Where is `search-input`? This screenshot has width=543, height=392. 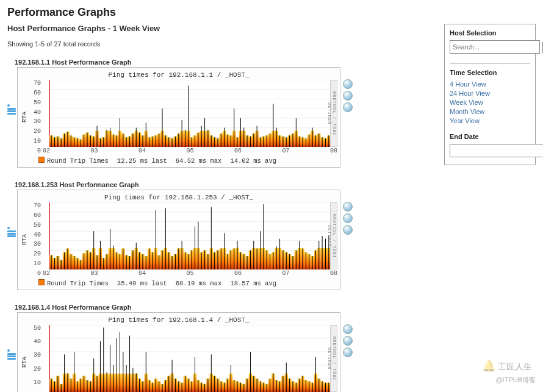
search-input is located at coordinates (495, 47).